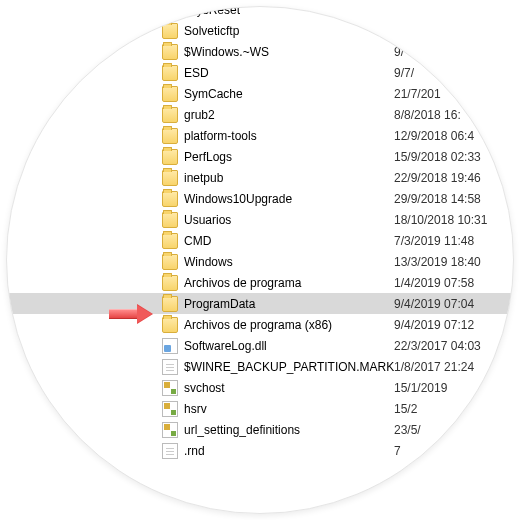 The image size is (520, 520). I want to click on item-date: 9/4/2019 07:04, so click(434, 304).